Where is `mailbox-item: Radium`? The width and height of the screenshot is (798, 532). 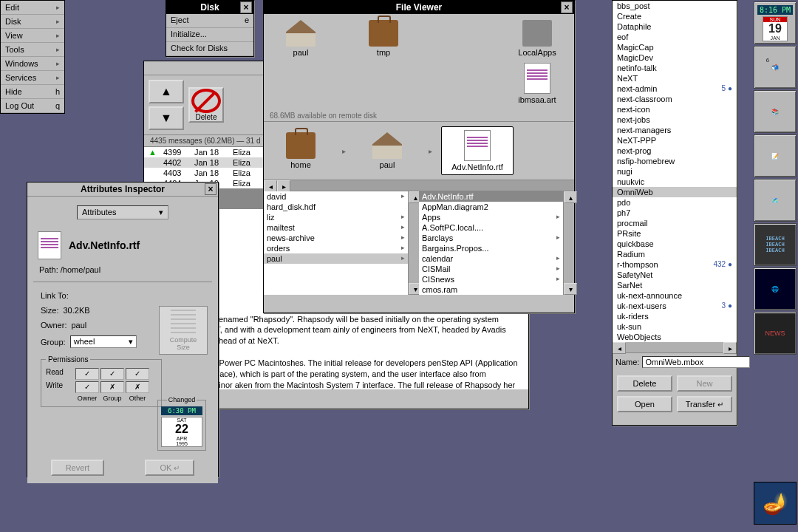
mailbox-item: Radium is located at coordinates (675, 254).